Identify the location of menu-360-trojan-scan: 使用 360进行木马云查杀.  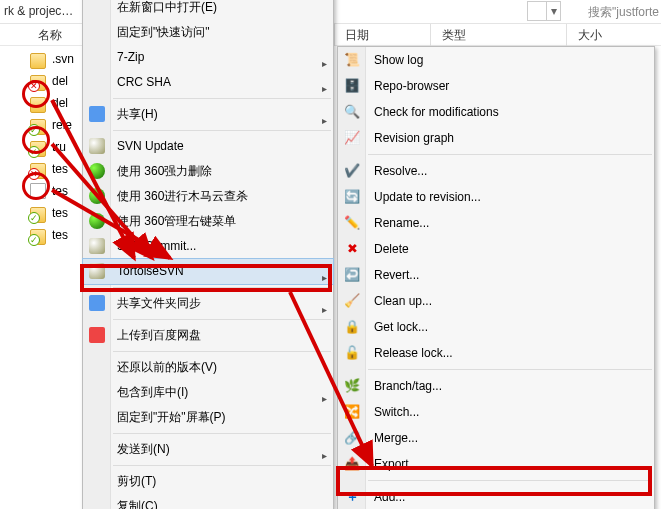
(208, 196).